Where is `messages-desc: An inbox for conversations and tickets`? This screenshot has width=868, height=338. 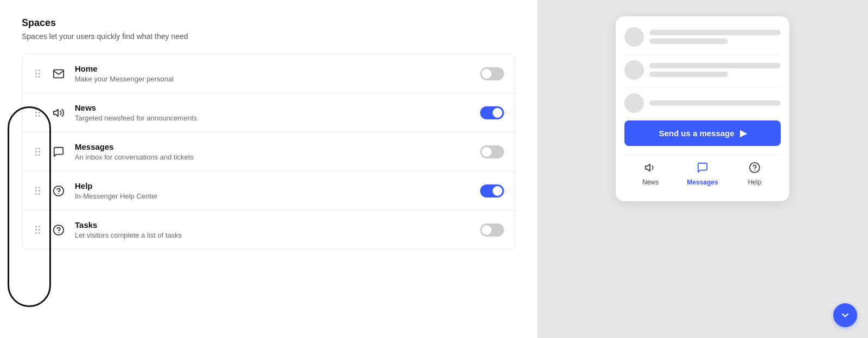 messages-desc: An inbox for conversations and tickets is located at coordinates (273, 157).